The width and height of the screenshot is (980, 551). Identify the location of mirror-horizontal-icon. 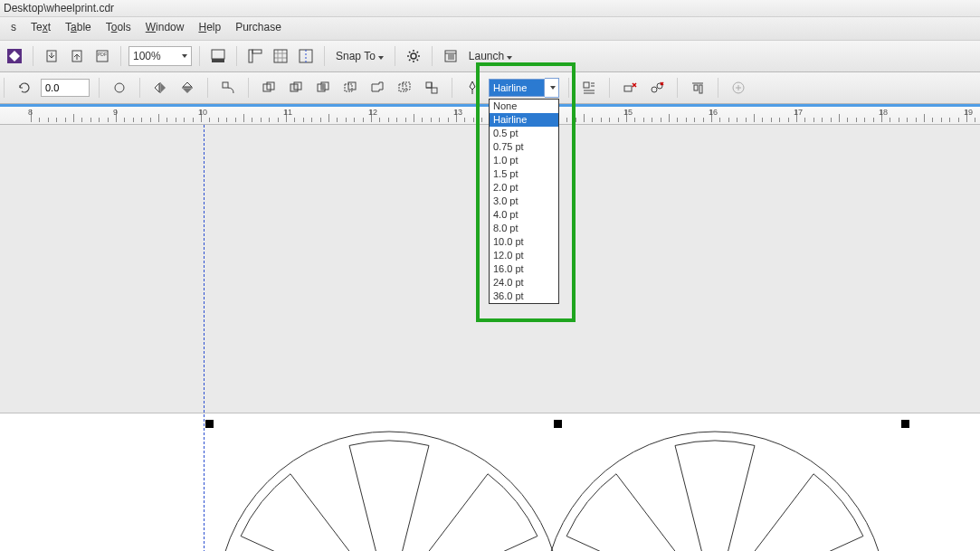
(160, 88).